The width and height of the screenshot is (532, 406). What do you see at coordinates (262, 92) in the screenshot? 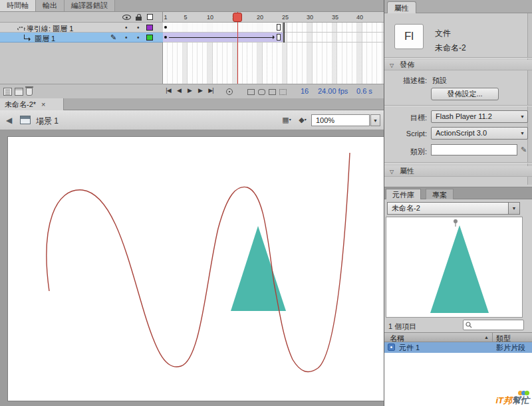
I see `onion-skin-outline-icon` at bounding box center [262, 92].